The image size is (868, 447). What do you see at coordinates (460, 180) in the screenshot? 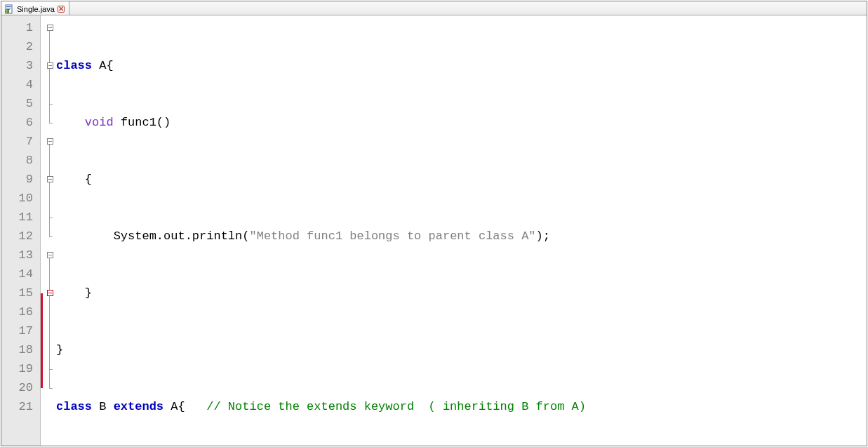
I see `code-line: {` at bounding box center [460, 180].